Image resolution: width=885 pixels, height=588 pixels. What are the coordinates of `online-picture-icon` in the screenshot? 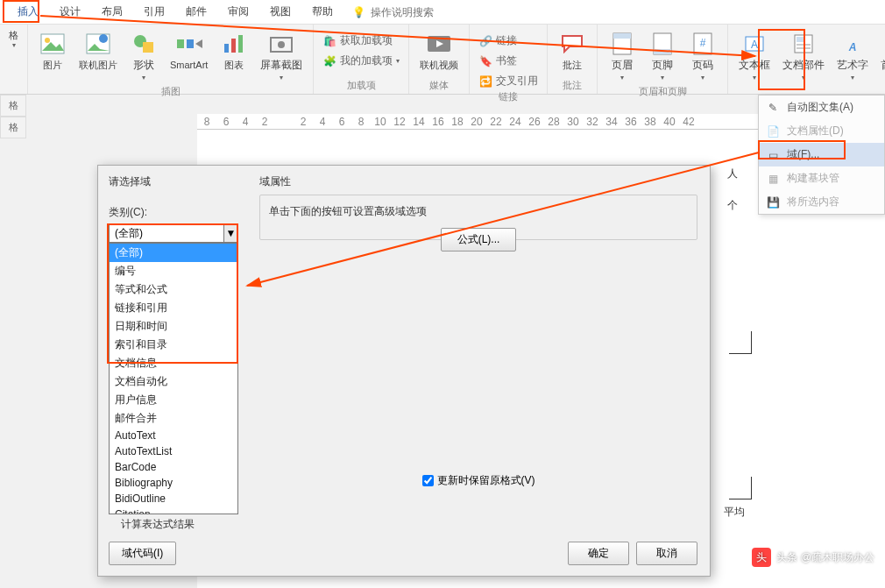 It's located at (98, 44).